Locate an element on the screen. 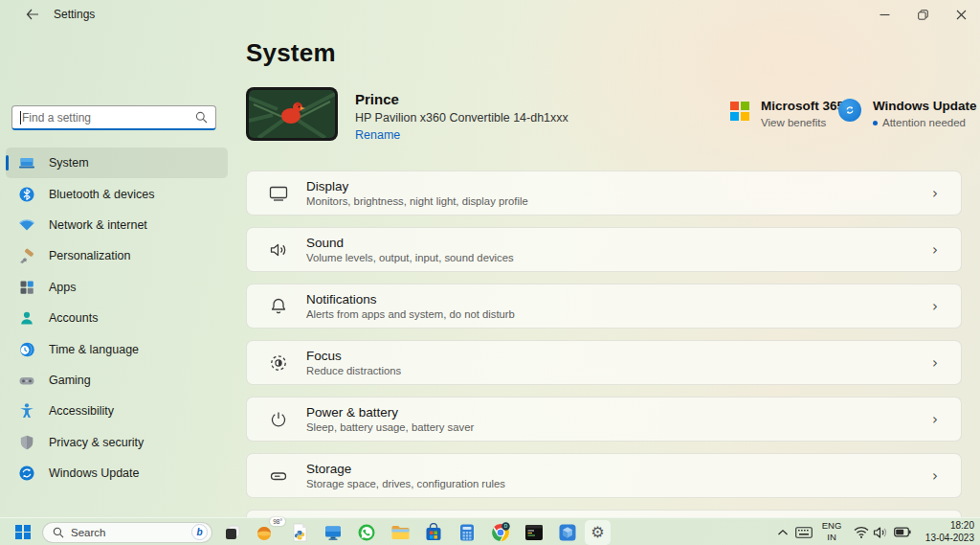 Image resolution: width=980 pixels, height=545 pixels. python-file-button is located at coordinates (300, 533).